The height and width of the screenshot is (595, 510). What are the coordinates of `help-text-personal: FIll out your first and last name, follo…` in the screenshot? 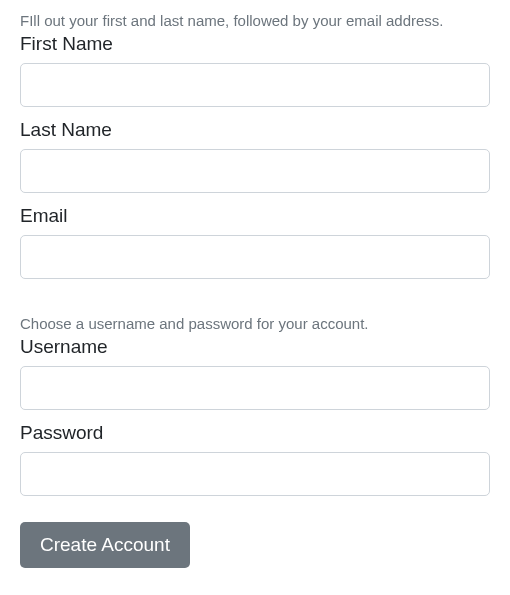 It's located at (255, 20).